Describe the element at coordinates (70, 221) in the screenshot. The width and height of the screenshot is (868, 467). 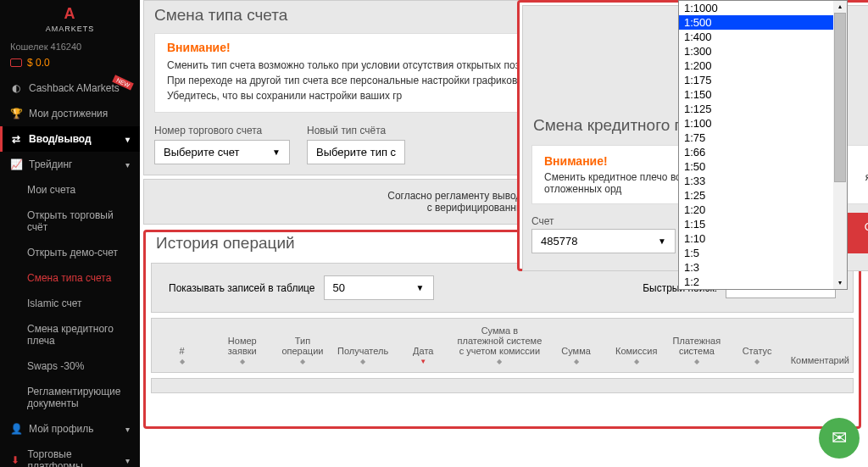
I see `nav-open-account: Открыть торговый счёт` at that location.